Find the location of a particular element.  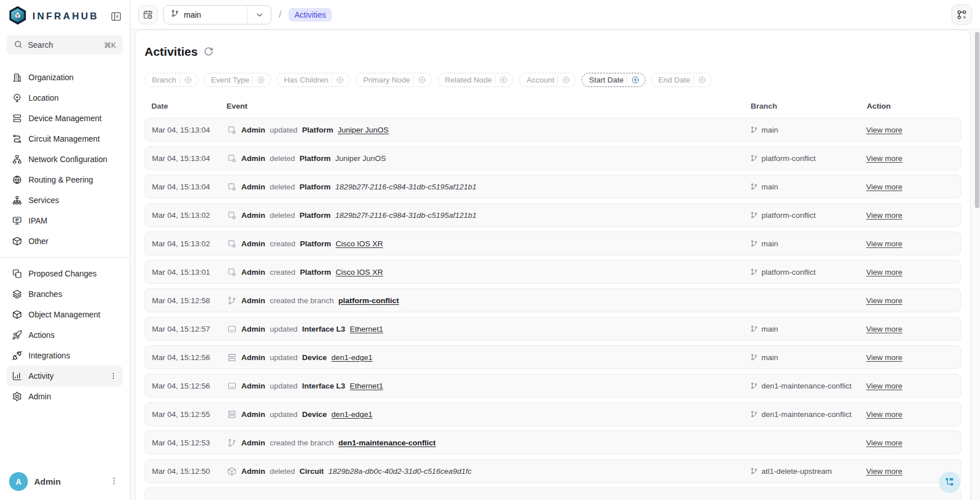

sidebar-item-services: Services is located at coordinates (65, 200).